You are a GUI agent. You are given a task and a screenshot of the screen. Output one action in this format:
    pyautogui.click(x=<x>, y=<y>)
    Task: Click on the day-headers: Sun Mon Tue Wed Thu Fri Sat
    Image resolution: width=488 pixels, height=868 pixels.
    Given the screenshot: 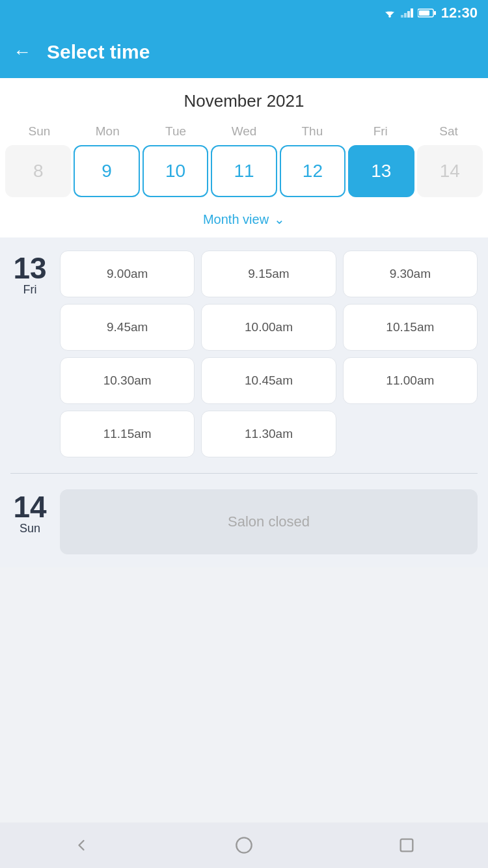 What is the action you would take?
    pyautogui.click(x=244, y=133)
    